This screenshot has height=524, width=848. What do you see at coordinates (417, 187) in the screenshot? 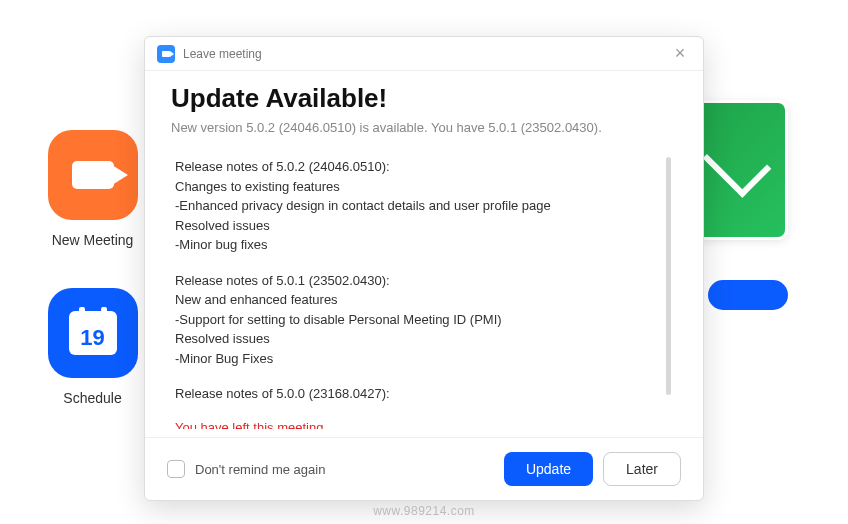
I see `notes-line: Changes to existing features` at bounding box center [417, 187].